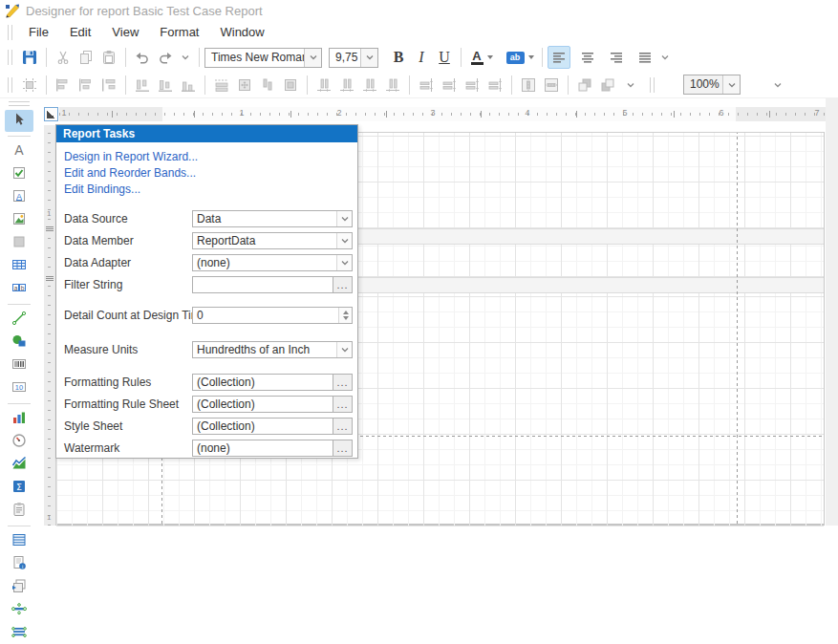 The width and height of the screenshot is (838, 644). I want to click on data-adapter-field: (none), so click(272, 263).